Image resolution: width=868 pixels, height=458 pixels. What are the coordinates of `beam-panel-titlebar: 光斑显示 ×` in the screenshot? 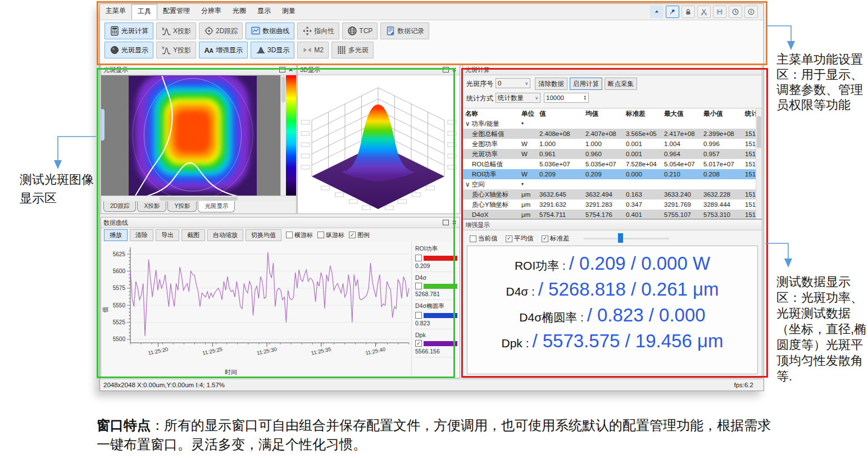 It's located at (199, 70).